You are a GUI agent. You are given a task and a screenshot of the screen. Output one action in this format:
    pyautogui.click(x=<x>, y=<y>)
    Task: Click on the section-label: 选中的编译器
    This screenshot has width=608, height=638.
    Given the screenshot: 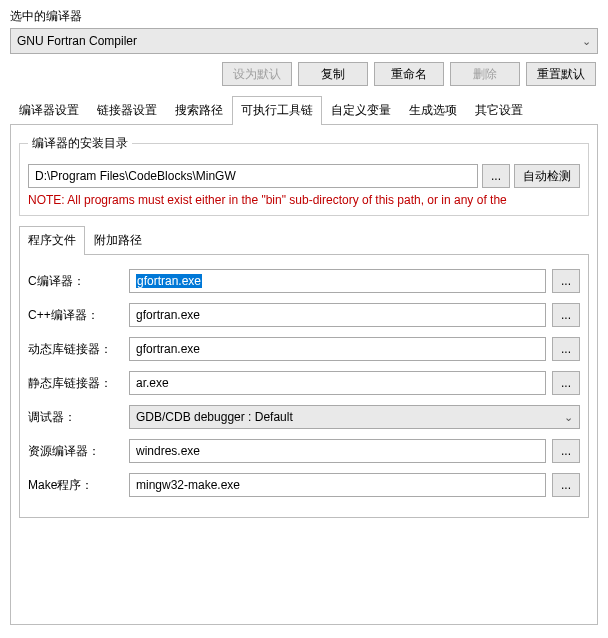 What is the action you would take?
    pyautogui.click(x=304, y=16)
    